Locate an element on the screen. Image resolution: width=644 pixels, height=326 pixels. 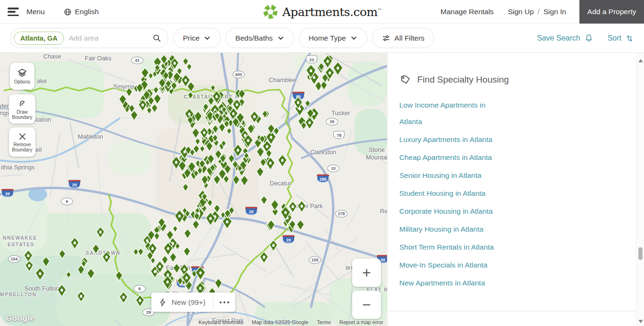
specialty-link: Luxury Apartments in Atlanta is located at coordinates (449, 140).